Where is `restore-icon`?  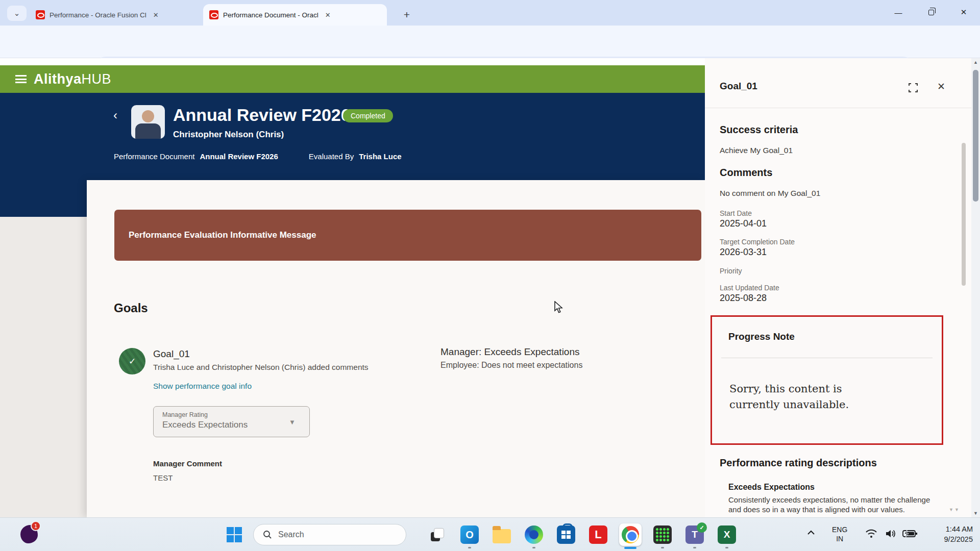 restore-icon is located at coordinates (931, 12).